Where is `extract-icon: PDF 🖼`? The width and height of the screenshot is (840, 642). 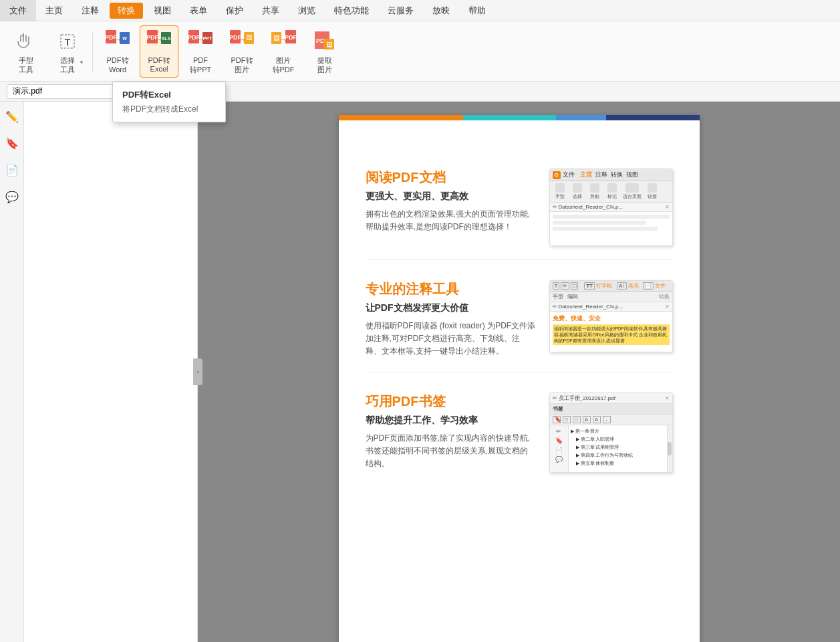
extract-icon: PDF 🖼 is located at coordinates (325, 41).